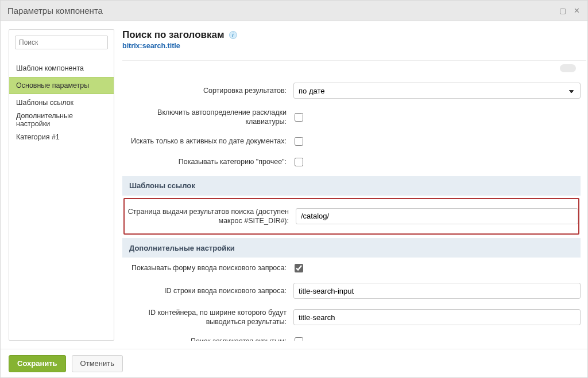  I want to click on row-results-page: Страница выдачи результатов поиска (дост…, so click(351, 217).